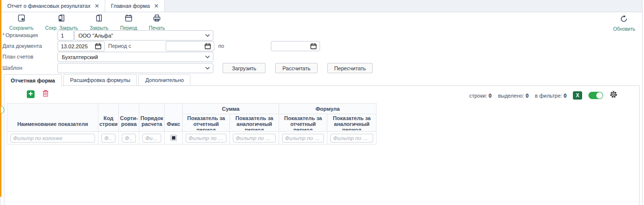 The height and width of the screenshot is (205, 644). What do you see at coordinates (544, 96) in the screenshot?
I see `grid-status-bar: строки: 0 выделено: 0 в фильтре: 0 X` at bounding box center [544, 96].